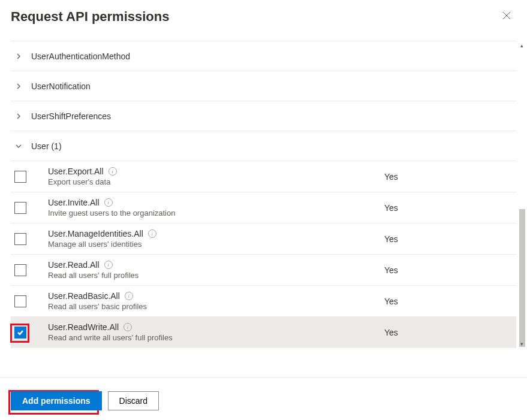 The height and width of the screenshot is (420, 527). Describe the element at coordinates (264, 301) in the screenshot. I see `permission-row: User.ReadBasic.All i Read all users' bas…` at that location.